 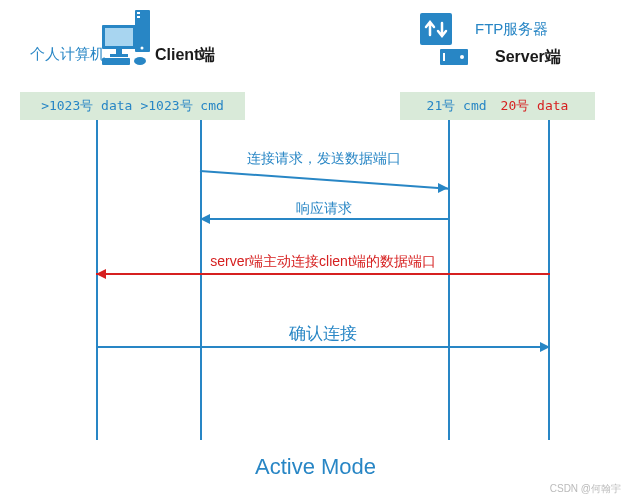 I want to click on server-cmd-port: 21号 cmd, so click(x=457, y=106).